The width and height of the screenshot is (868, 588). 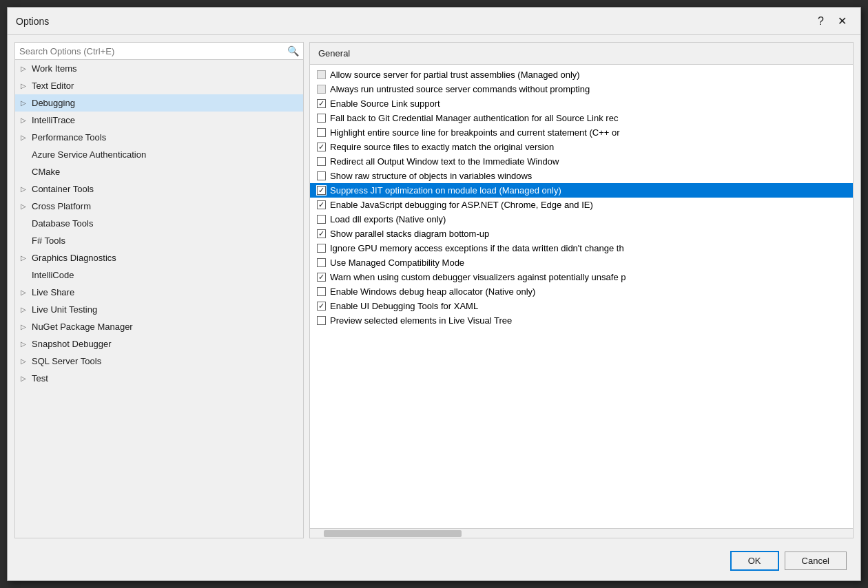 I want to click on tree-item: CMake, so click(x=159, y=172).